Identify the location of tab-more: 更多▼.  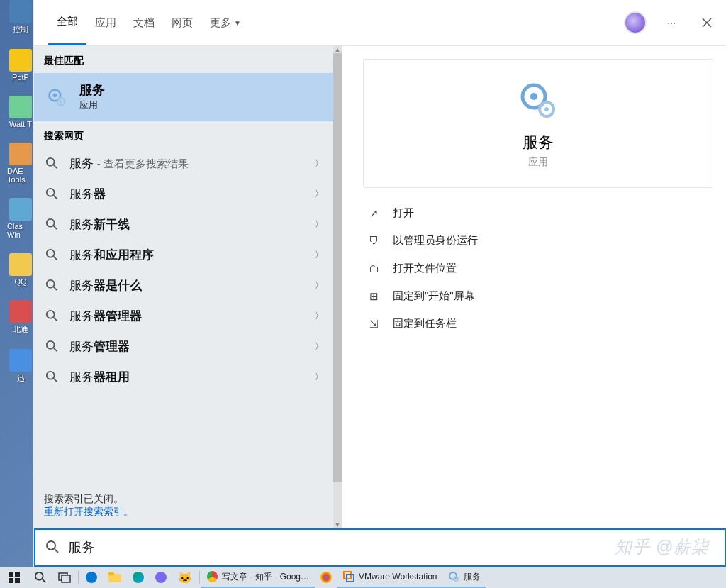
(225, 23).